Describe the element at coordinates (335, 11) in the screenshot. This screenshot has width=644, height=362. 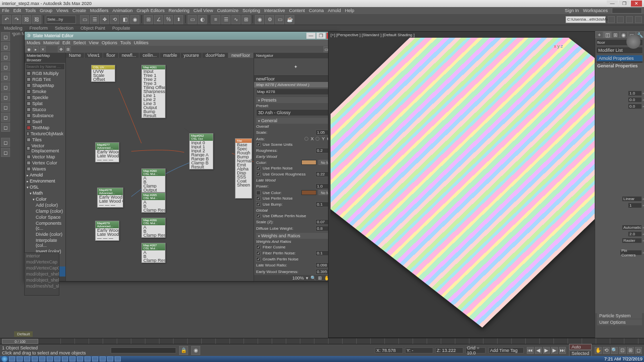
I see `menu-arnold: Arnold` at that location.